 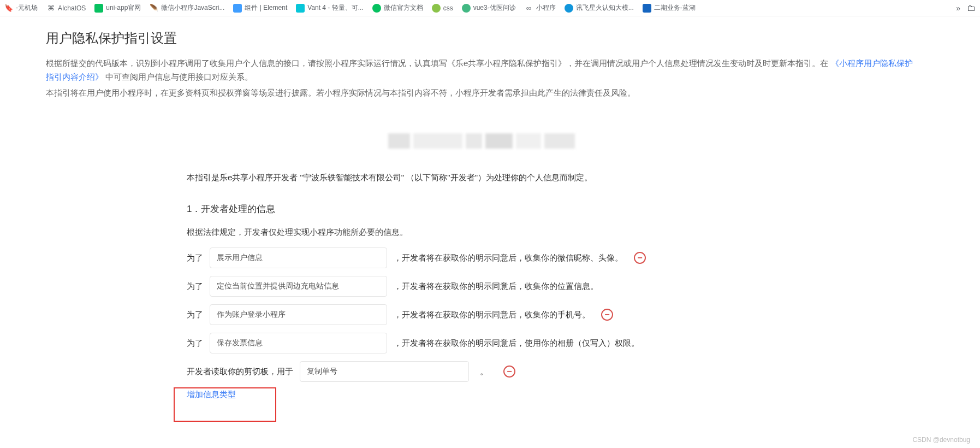 I want to click on bookmarks-bar: 🔖 -元机场 ⌘ AIchatOS uni-app官网 🪶 微信小程序JavaS…, so click(x=490, y=8).